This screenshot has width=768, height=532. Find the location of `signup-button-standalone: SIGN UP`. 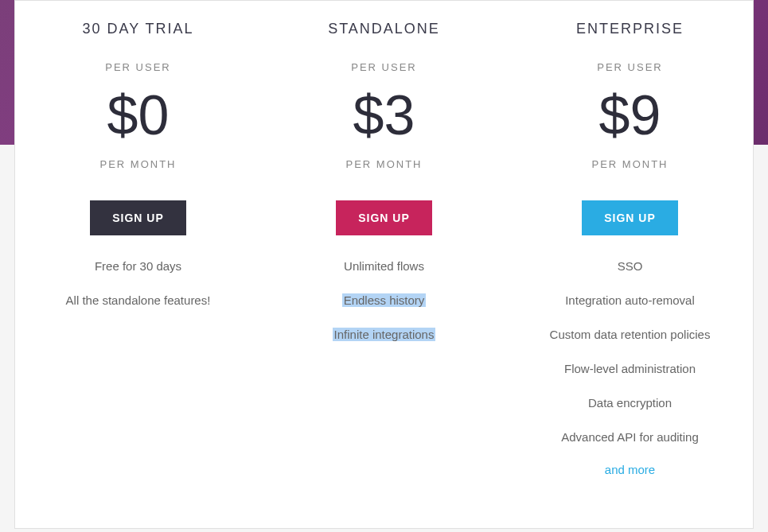

signup-button-standalone: SIGN UP is located at coordinates (384, 218).